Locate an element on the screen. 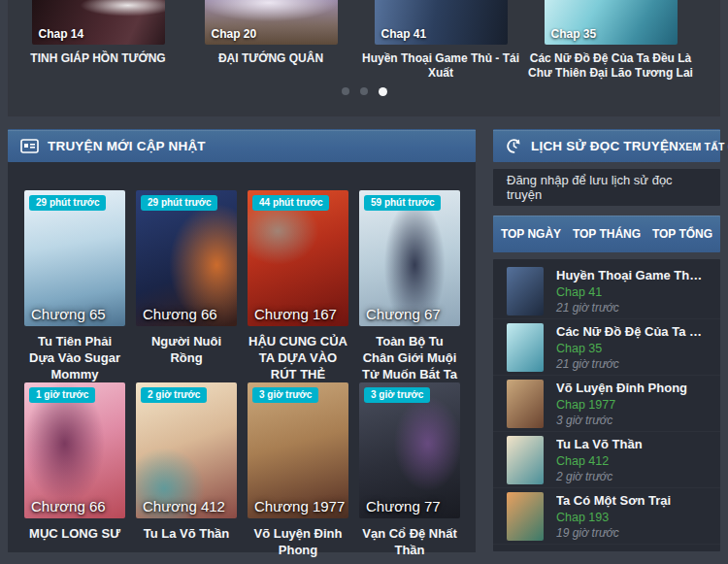 The width and height of the screenshot is (728, 564). update-time-label: 21 giờ trước is located at coordinates (631, 364).